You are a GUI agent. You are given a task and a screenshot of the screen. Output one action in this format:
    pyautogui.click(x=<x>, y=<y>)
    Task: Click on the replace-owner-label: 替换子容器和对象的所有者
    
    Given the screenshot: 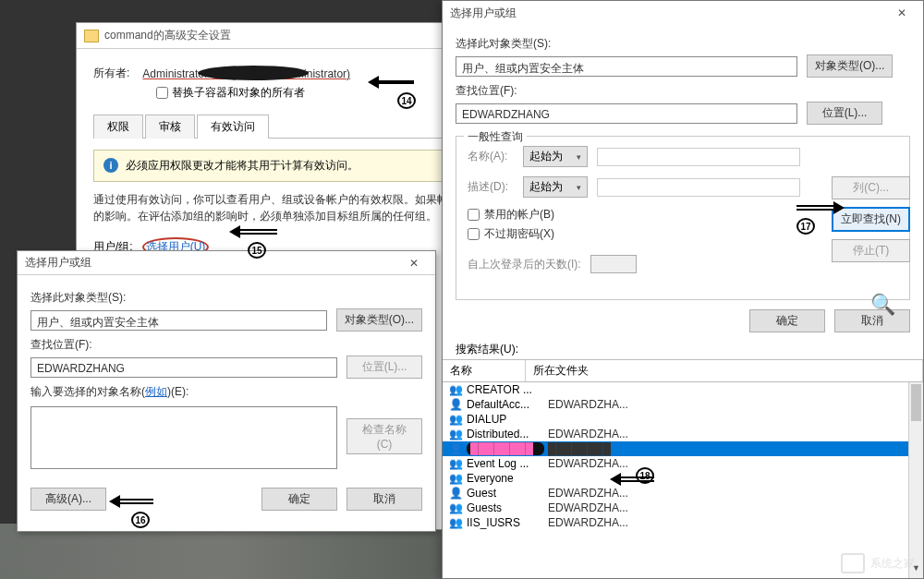 What is the action you would take?
    pyautogui.click(x=238, y=92)
    